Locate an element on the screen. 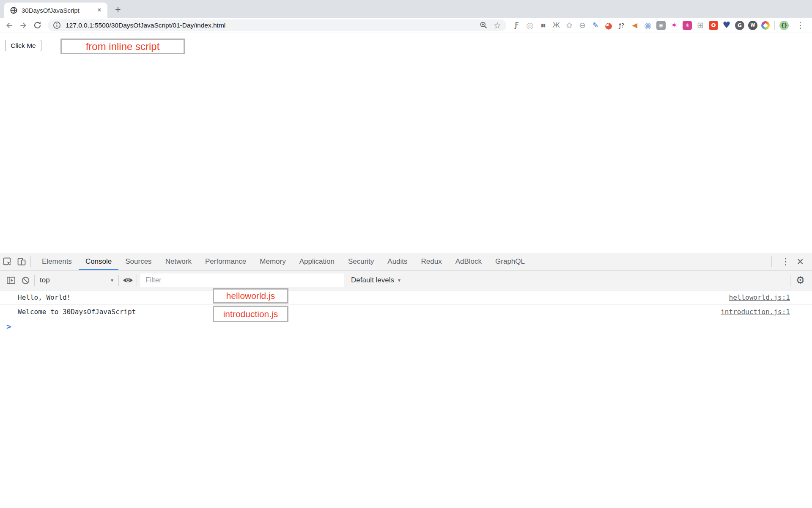  tab-sources: Sources is located at coordinates (138, 262).